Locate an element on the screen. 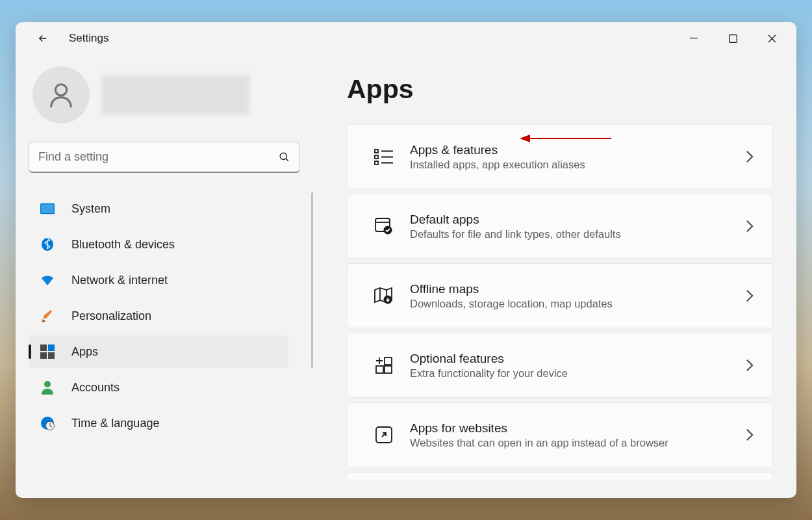 This screenshot has height=520, width=812. nav-item-system: System is located at coordinates (159, 209).